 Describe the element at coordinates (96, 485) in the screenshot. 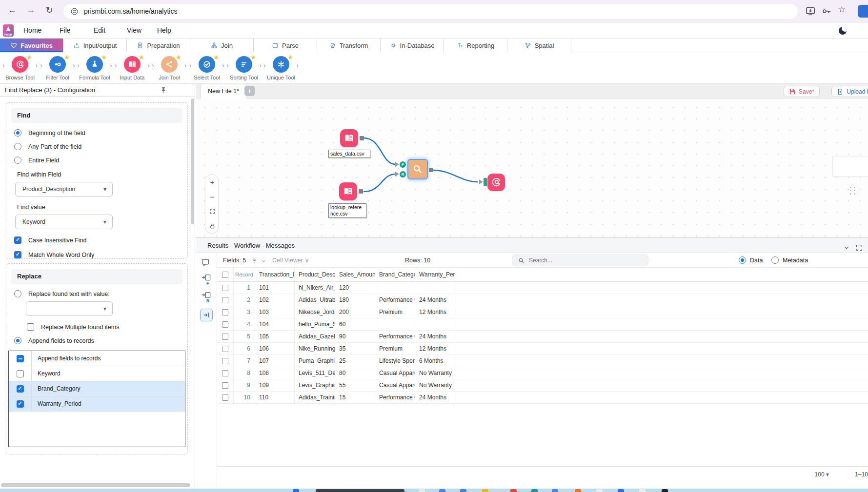

I see `config-horizontal-scrollbar` at that location.